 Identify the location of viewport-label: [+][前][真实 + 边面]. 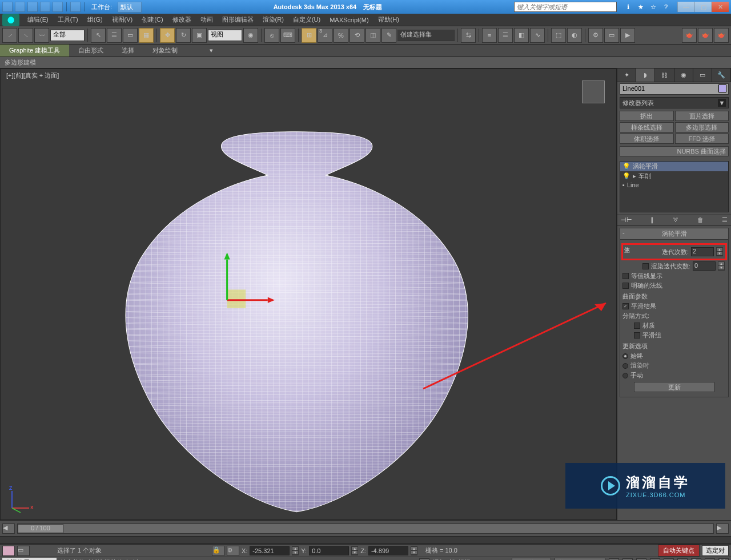
(33, 75).